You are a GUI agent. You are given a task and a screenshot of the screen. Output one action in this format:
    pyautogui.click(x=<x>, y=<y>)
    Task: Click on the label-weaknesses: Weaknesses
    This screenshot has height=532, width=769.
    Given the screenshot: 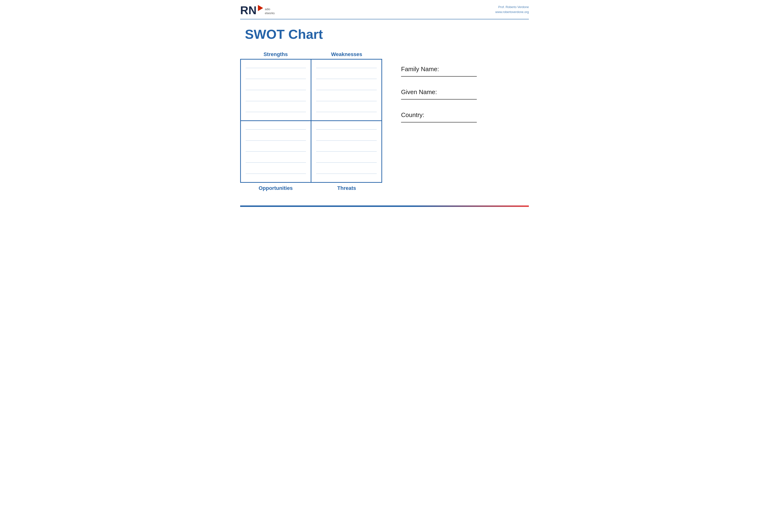 What is the action you would take?
    pyautogui.click(x=347, y=54)
    